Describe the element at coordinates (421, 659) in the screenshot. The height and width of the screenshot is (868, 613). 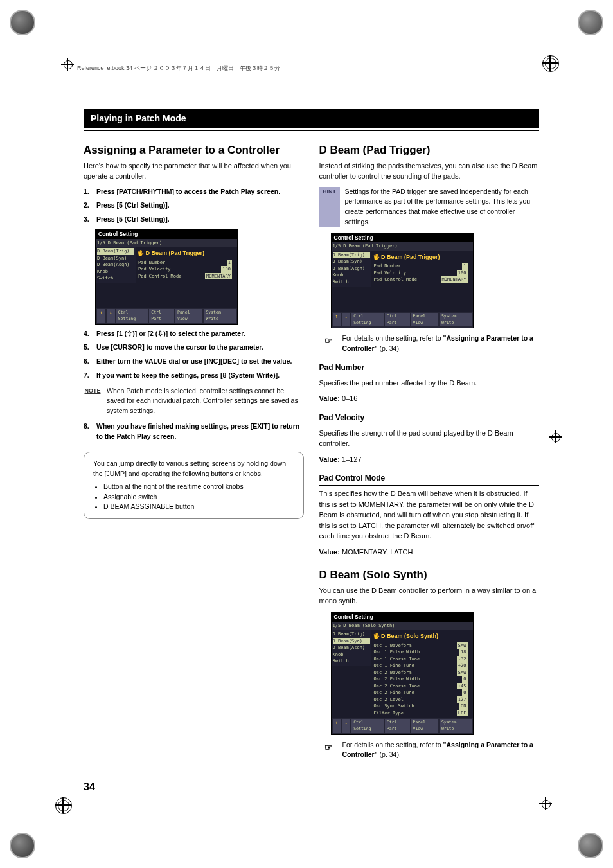
I see `screenshot-row: Osc 1 Coarse Tune-32` at that location.